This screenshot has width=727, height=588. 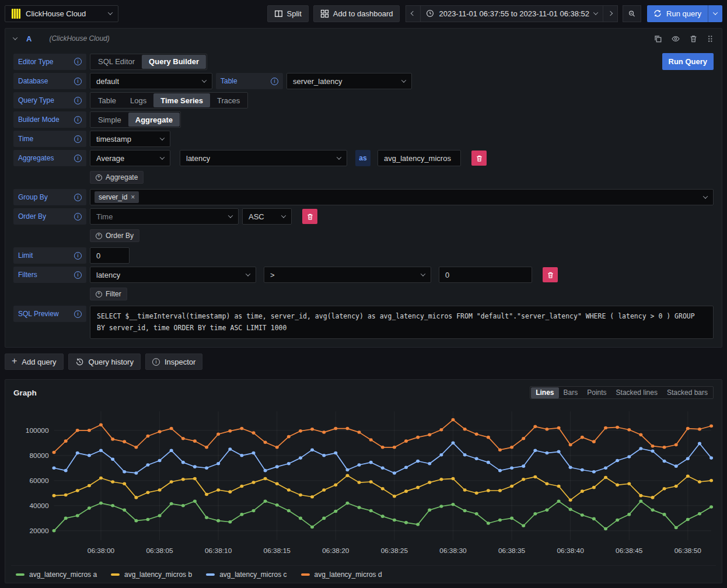 What do you see at coordinates (15, 37) in the screenshot?
I see `collapse-query-icon` at bounding box center [15, 37].